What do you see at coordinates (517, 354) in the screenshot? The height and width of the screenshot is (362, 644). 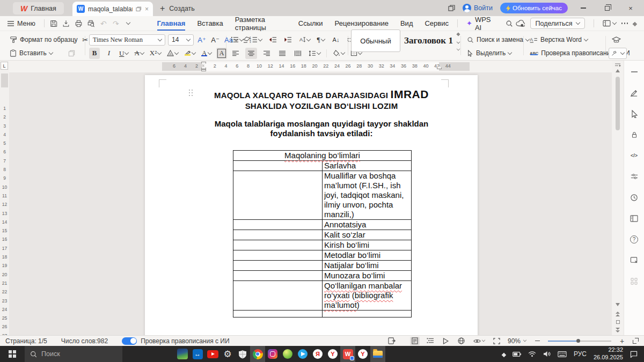 I see `battery-icon` at bounding box center [517, 354].